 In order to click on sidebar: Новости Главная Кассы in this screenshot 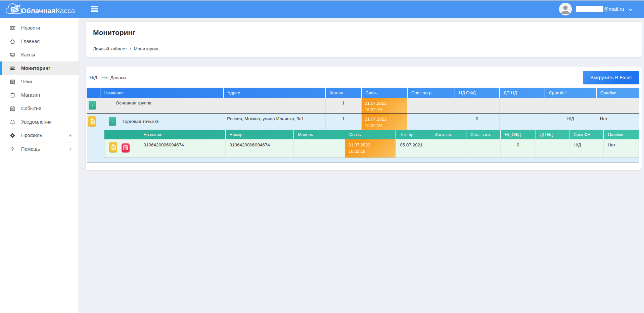, I will do `click(40, 165)`.